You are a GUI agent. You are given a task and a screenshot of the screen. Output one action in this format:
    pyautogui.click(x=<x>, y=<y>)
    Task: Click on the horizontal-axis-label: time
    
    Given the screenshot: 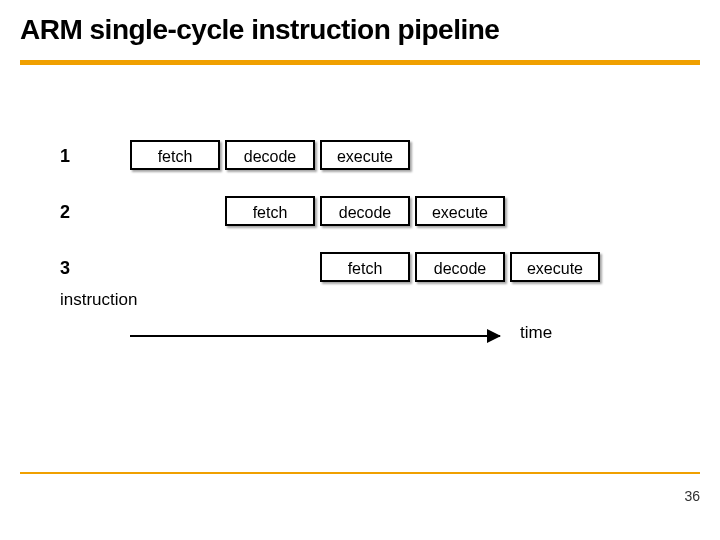 What is the action you would take?
    pyautogui.click(x=536, y=333)
    